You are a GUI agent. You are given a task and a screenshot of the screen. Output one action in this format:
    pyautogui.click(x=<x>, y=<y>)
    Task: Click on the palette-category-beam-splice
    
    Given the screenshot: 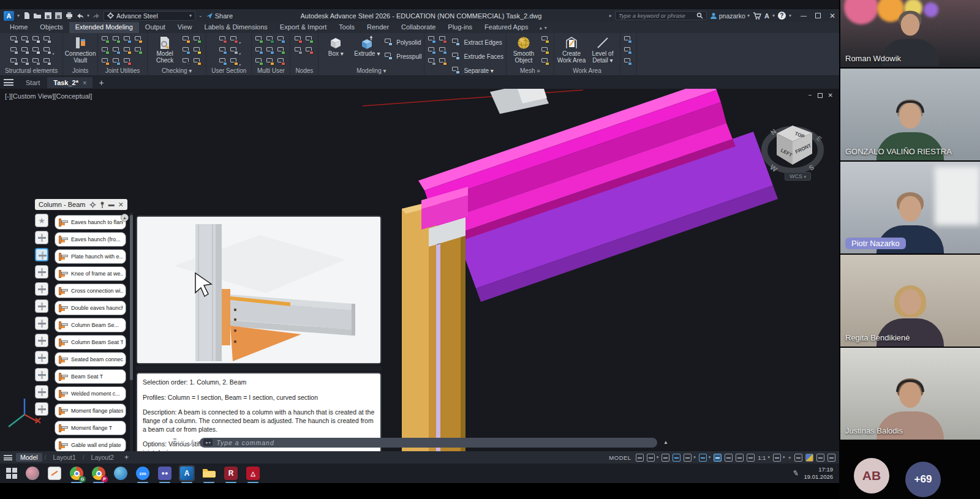 What is the action you would take?
    pyautogui.click(x=42, y=289)
    